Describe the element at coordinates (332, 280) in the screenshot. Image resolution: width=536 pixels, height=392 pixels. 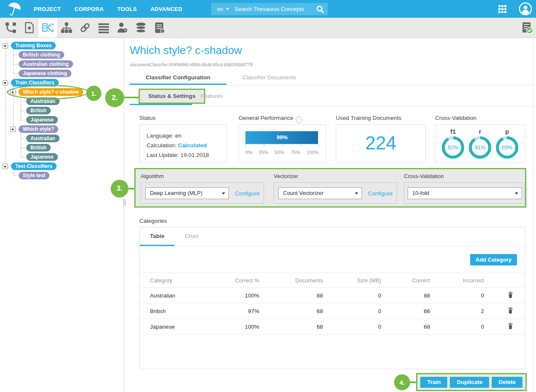
I see `table-header-row: CategoryCorrect %DocumentsSize (MB)Corre…` at that location.